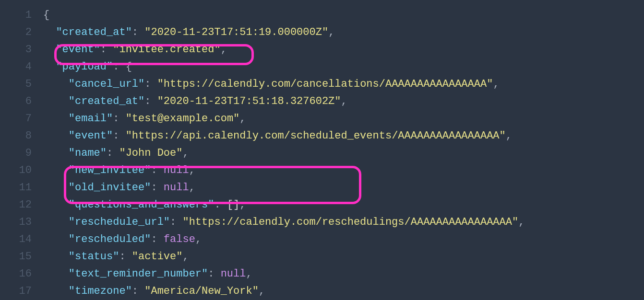 The height and width of the screenshot is (300, 644). What do you see at coordinates (46, 15) in the screenshot?
I see `token-punct: {` at bounding box center [46, 15].